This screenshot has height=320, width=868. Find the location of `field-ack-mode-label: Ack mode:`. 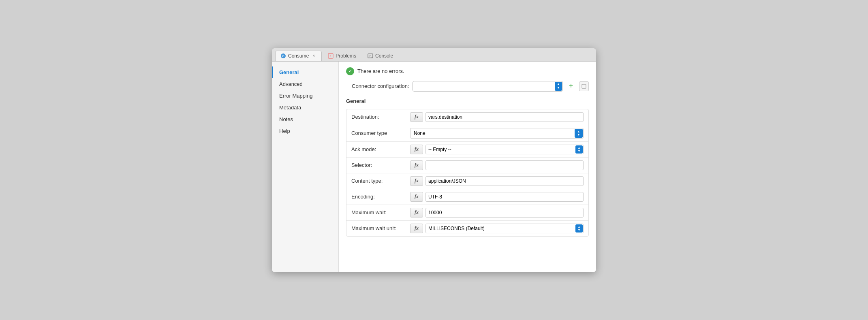

field-ack-mode-label: Ack mode: is located at coordinates (381, 149).